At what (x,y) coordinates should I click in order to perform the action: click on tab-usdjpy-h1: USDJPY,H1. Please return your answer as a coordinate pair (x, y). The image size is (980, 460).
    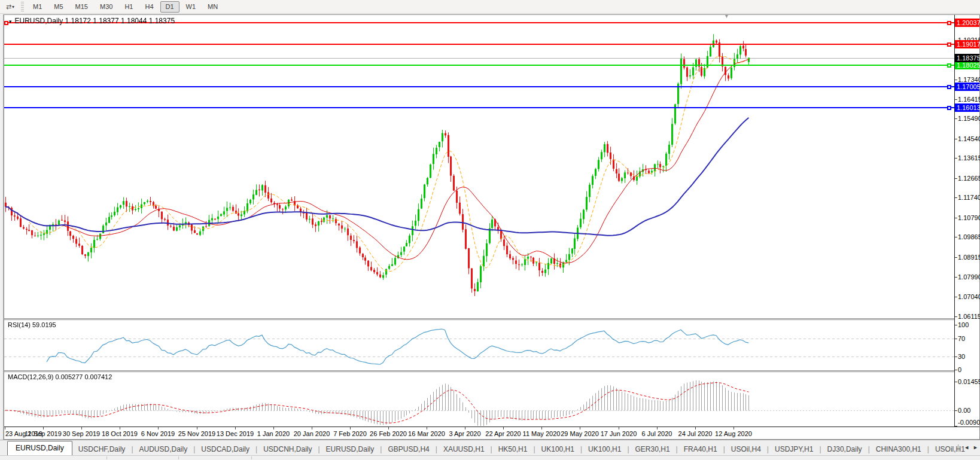
    Looking at the image, I should click on (794, 449).